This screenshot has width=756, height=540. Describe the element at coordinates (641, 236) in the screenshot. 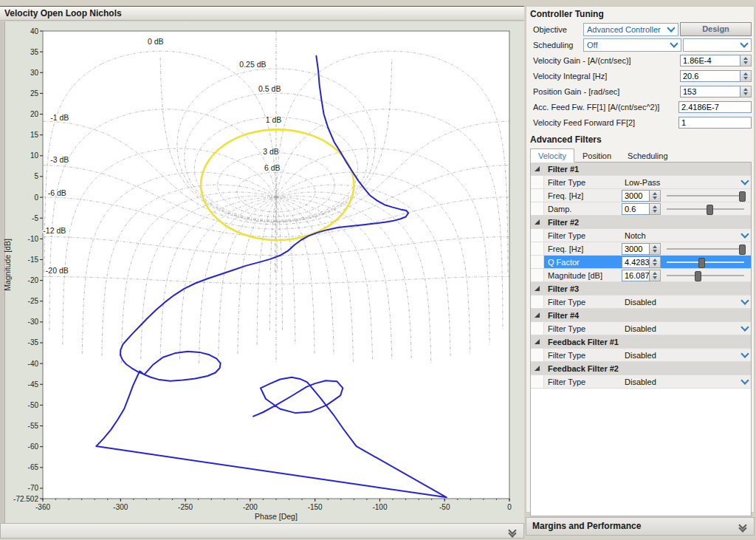

I see `filter-param-row: Filter TypeNotch` at that location.